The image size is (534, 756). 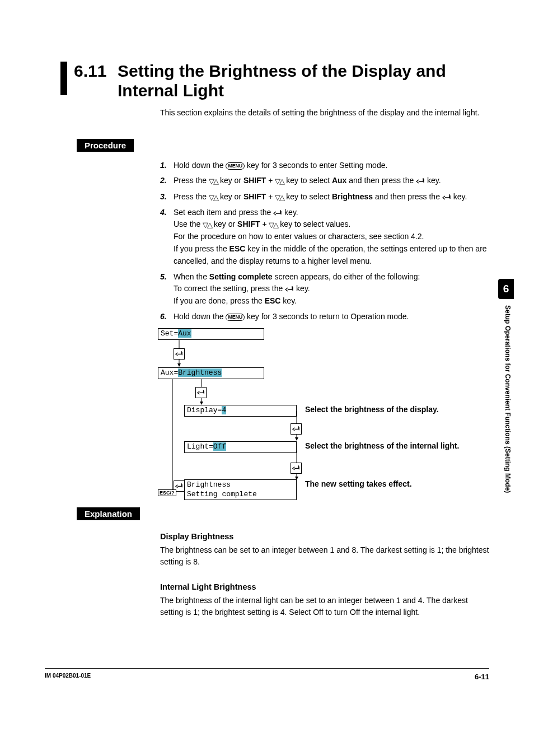 I want to click on section-heading: 6.11 Setting the Brightness of the Displ…, so click(x=277, y=81).